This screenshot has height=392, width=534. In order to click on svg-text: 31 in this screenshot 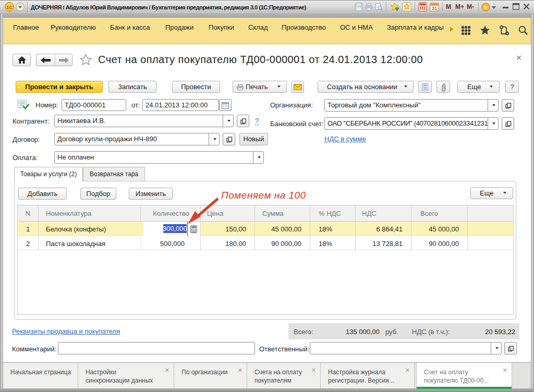, I will do `click(434, 8)`.